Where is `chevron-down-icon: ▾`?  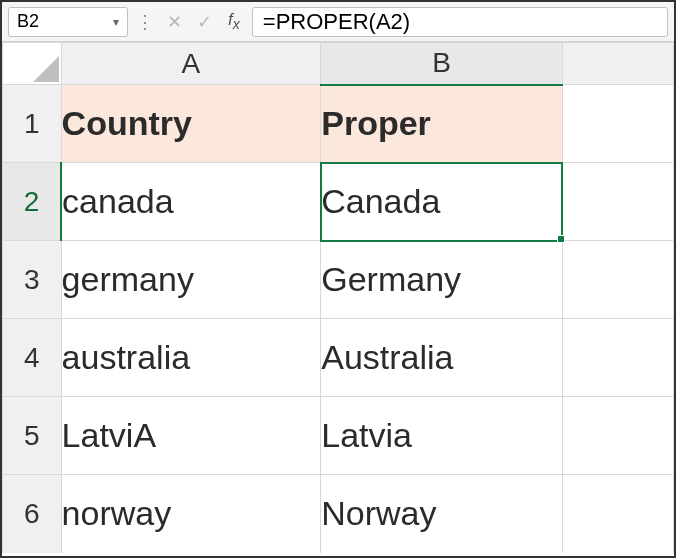 chevron-down-icon: ▾ is located at coordinates (116, 22).